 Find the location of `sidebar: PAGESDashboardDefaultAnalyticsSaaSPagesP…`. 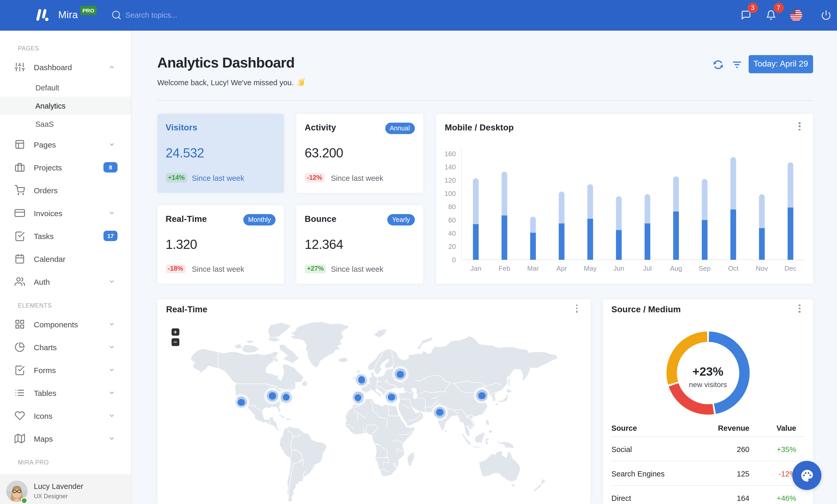

sidebar: PAGESDashboardDefaultAnalyticsSaaSPagesP… is located at coordinates (66, 267).